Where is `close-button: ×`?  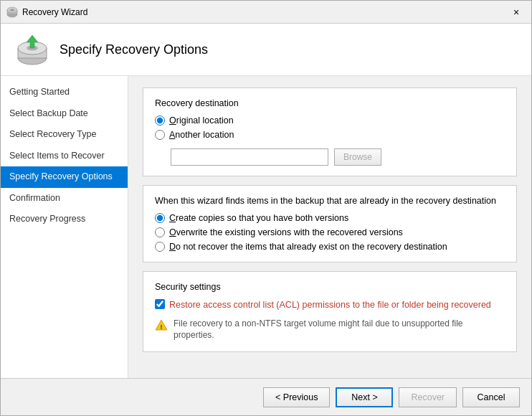 close-button: × is located at coordinates (516, 12).